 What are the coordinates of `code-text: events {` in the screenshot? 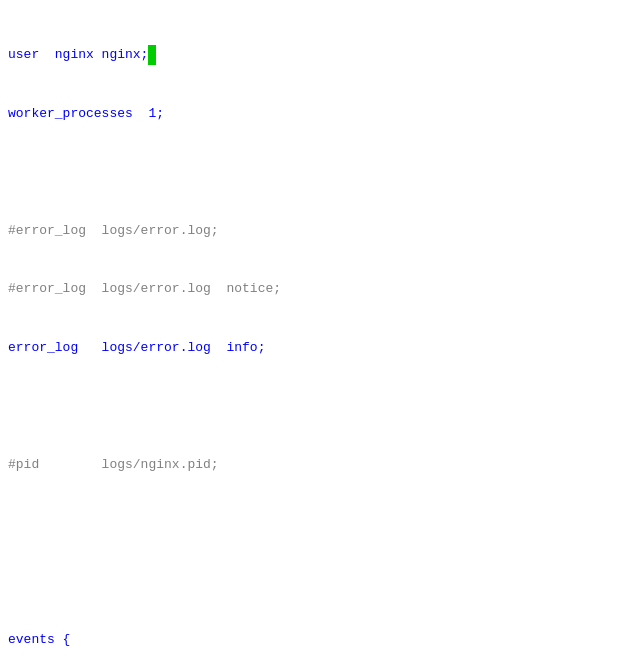 It's located at (39, 640).